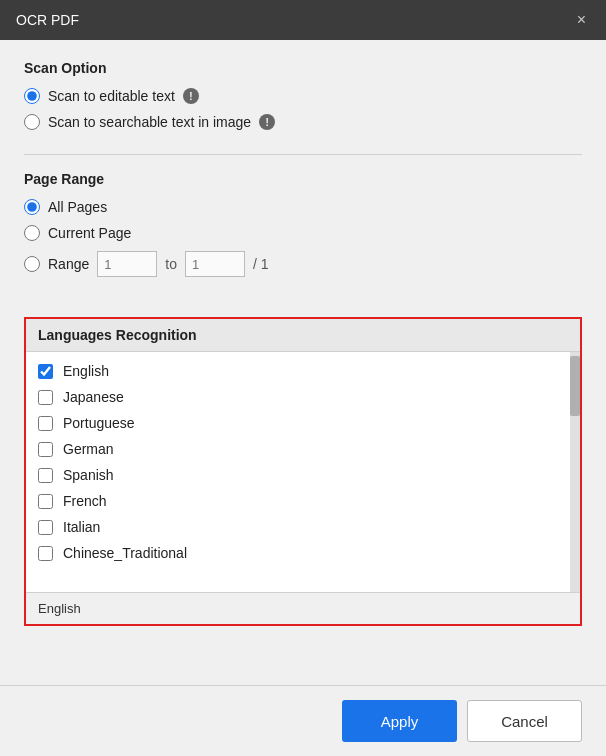  I want to click on scan-searchable-item: Scan to searchable text in image !, so click(303, 122).